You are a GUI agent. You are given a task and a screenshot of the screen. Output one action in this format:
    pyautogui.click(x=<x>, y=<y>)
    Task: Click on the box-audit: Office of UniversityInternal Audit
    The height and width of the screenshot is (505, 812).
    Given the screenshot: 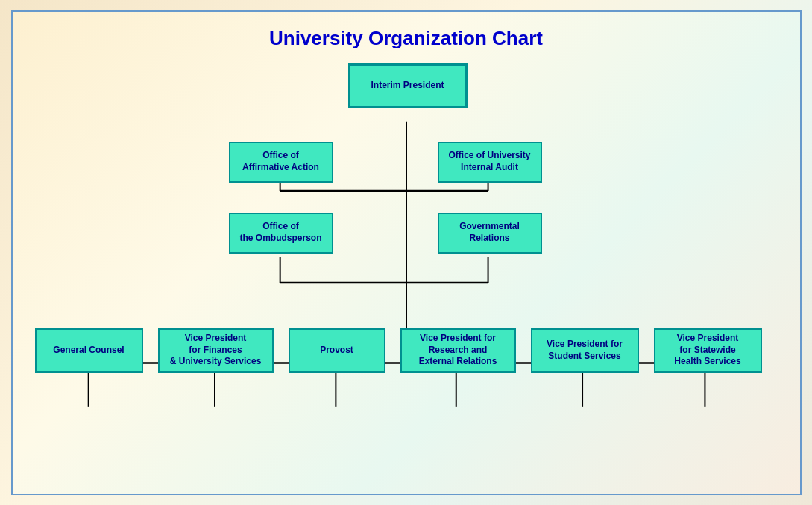 What is the action you would take?
    pyautogui.click(x=490, y=163)
    